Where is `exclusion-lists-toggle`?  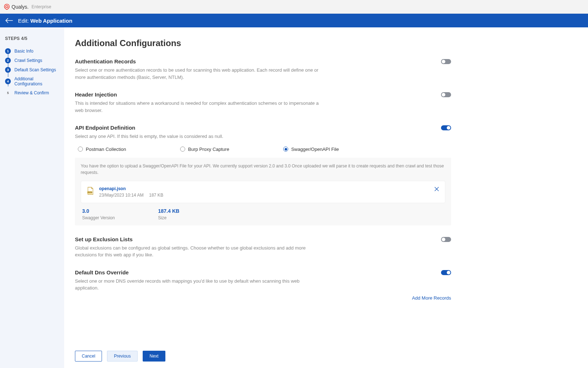 exclusion-lists-toggle is located at coordinates (446, 239).